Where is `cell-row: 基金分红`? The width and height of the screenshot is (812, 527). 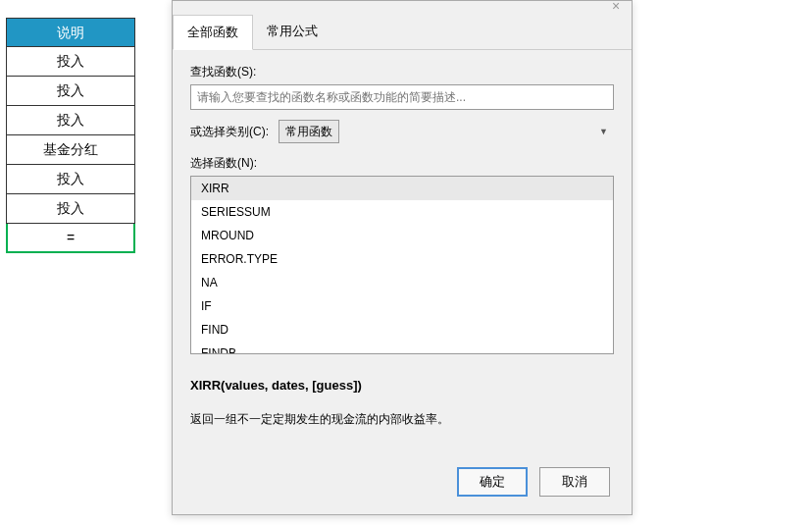 cell-row: 基金分红 is located at coordinates (71, 150).